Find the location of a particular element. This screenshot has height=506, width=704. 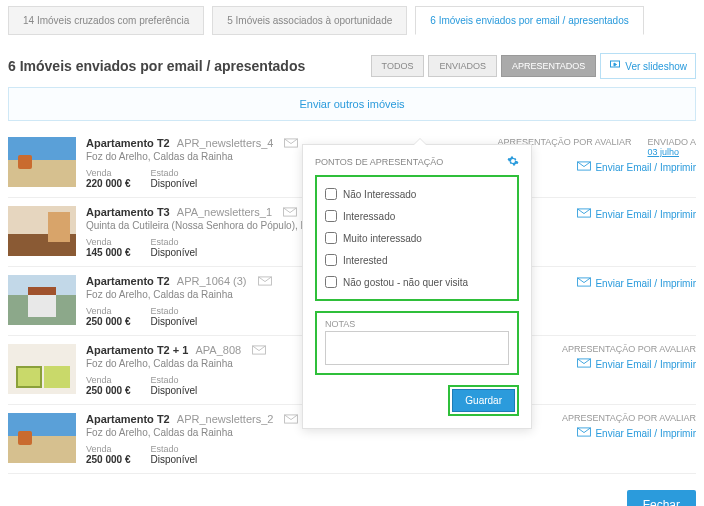

property-location: Foz do Arelho, Caldas da Rainha is located at coordinates (319, 432).